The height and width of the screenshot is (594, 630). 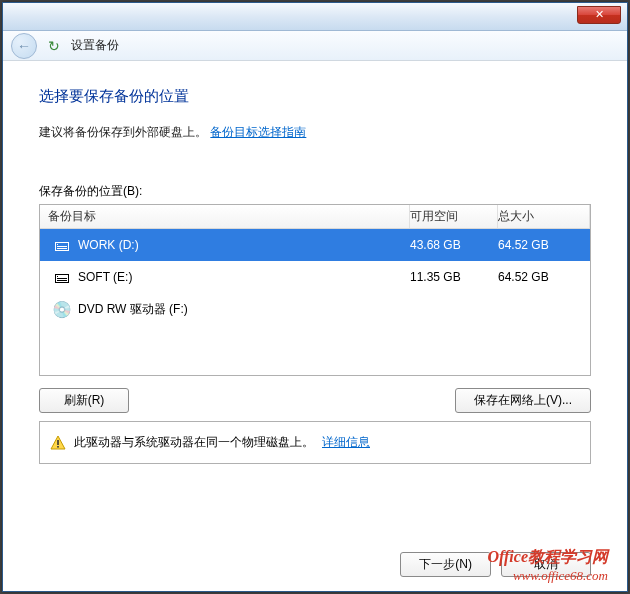 I want to click on column-free: 可用空间, so click(x=454, y=216).